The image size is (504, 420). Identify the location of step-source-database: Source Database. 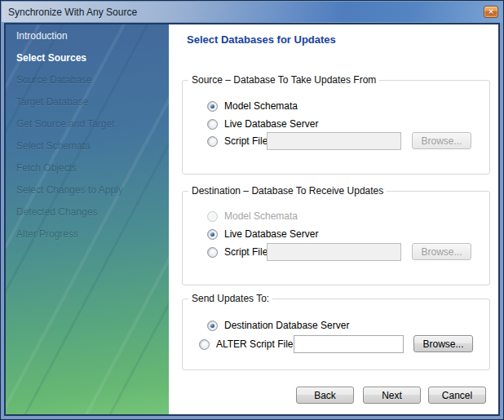
(87, 80).